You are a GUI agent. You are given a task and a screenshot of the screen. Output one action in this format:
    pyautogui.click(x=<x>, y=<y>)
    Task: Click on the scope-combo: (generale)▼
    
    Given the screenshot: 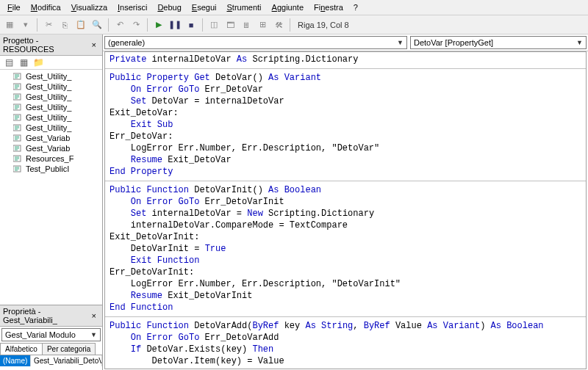 What is the action you would take?
    pyautogui.click(x=256, y=43)
    